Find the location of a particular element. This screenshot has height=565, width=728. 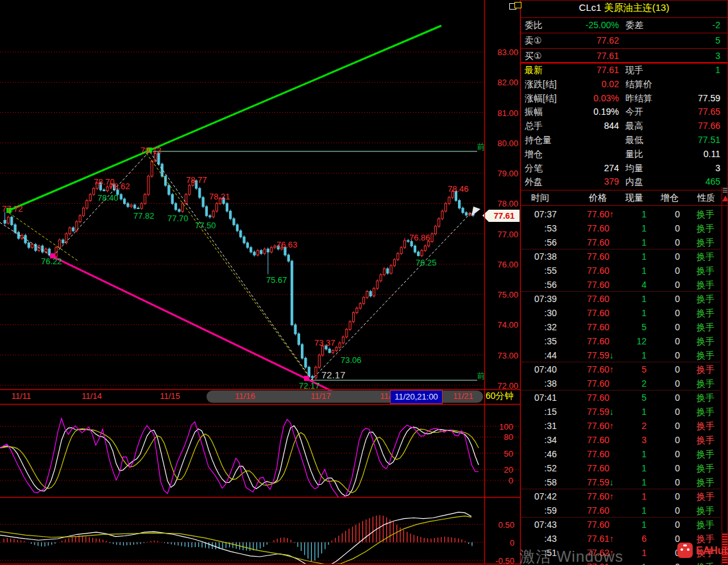

tick-row: 07:4277.60↑10换手 is located at coordinates (622, 496).